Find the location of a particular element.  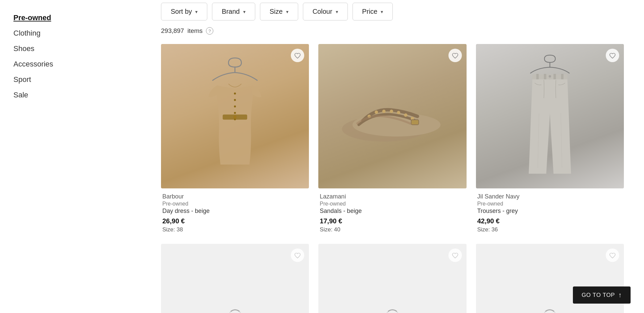

product-info-3: Jil Sander Navy Pre-owned Trousers - gre… is located at coordinates (550, 212).